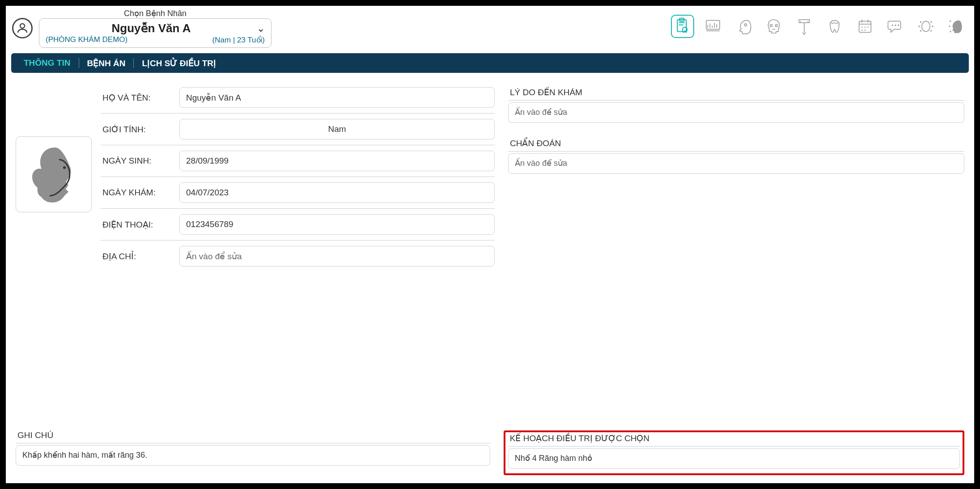 Image resolution: width=980 pixels, height=489 pixels. Describe the element at coordinates (926, 26) in the screenshot. I see `tool-face-dots-front-icon` at that location.